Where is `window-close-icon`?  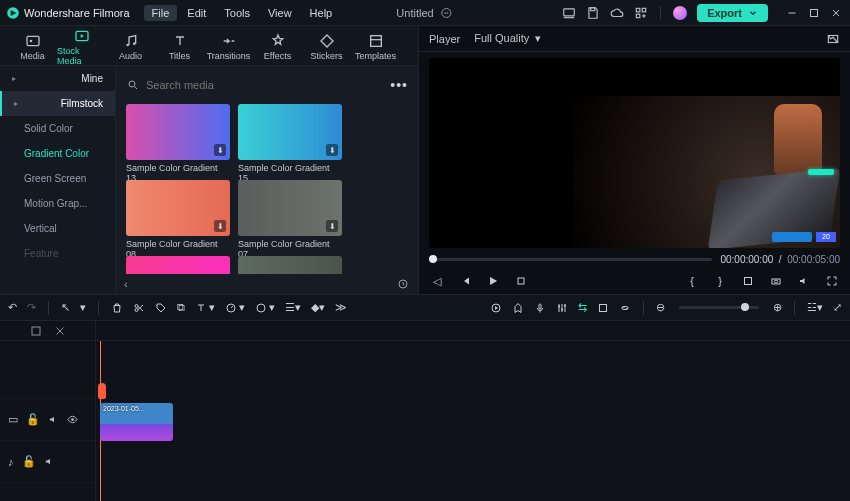
window-close-icon is located at coordinates (836, 13).